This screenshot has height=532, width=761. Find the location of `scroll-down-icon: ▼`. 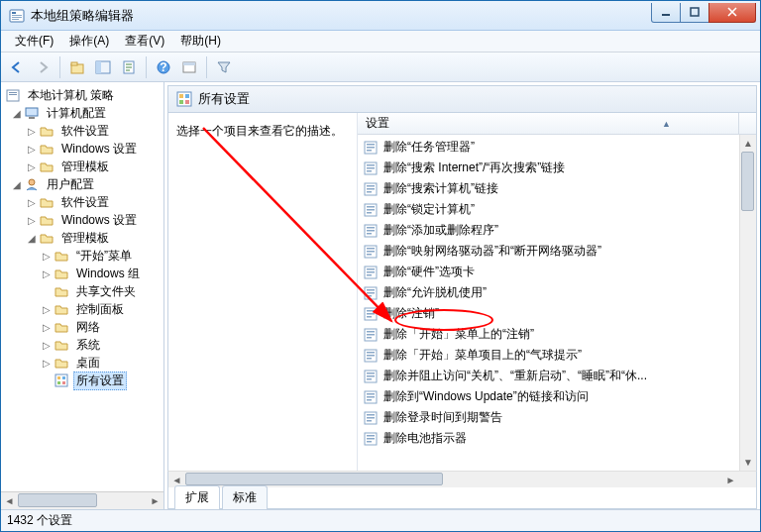

scroll-down-icon: ▼ is located at coordinates (748, 462).